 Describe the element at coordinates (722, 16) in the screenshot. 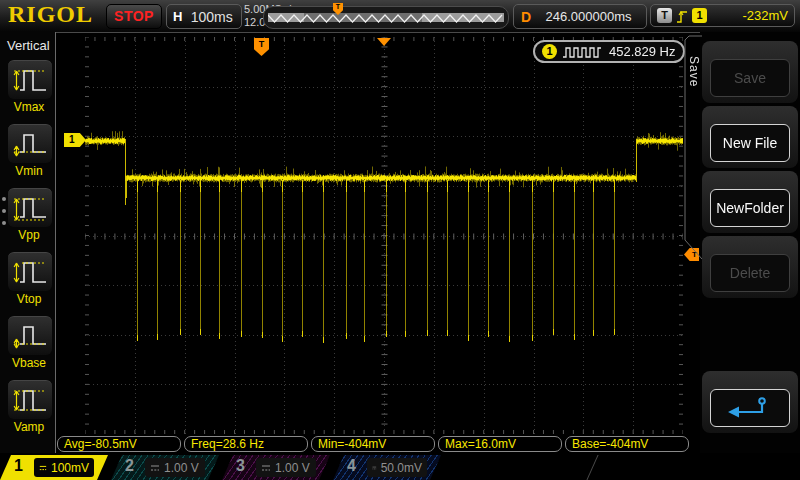

I see `trigger-box: T 1 -232mV` at that location.